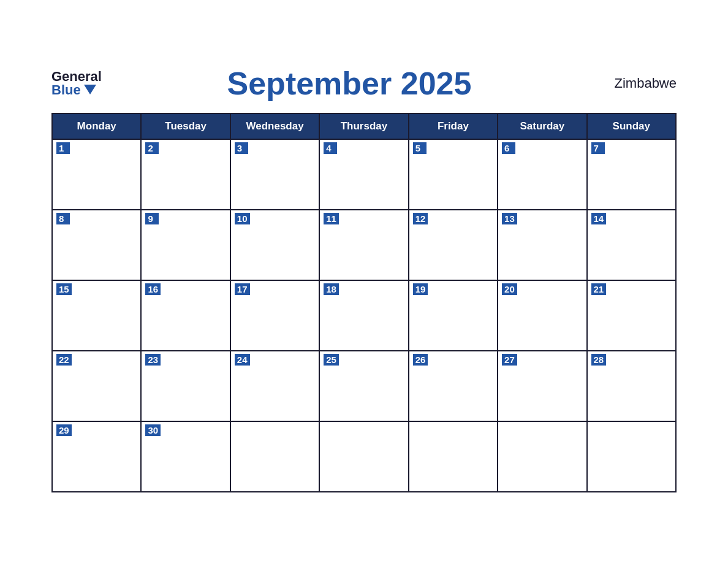 This screenshot has width=728, height=563. Describe the element at coordinates (63, 148) in the screenshot. I see `date-number: 1` at that location.